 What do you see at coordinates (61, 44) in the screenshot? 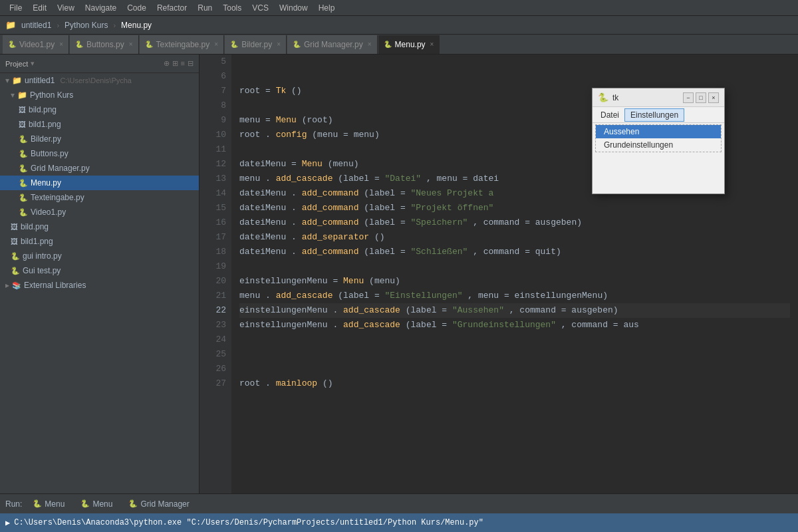
I see `tab-close-video1: ×` at bounding box center [61, 44].